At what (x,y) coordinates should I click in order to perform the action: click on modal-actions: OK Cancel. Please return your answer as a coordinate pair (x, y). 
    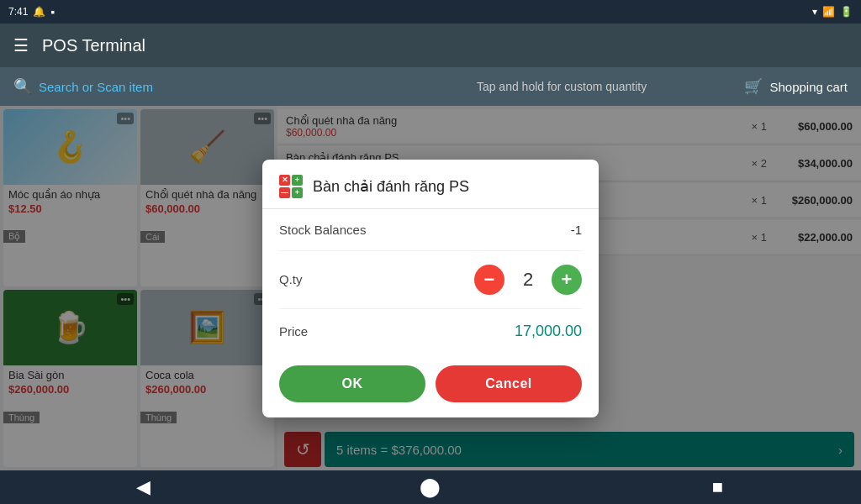
    Looking at the image, I should click on (430, 386).